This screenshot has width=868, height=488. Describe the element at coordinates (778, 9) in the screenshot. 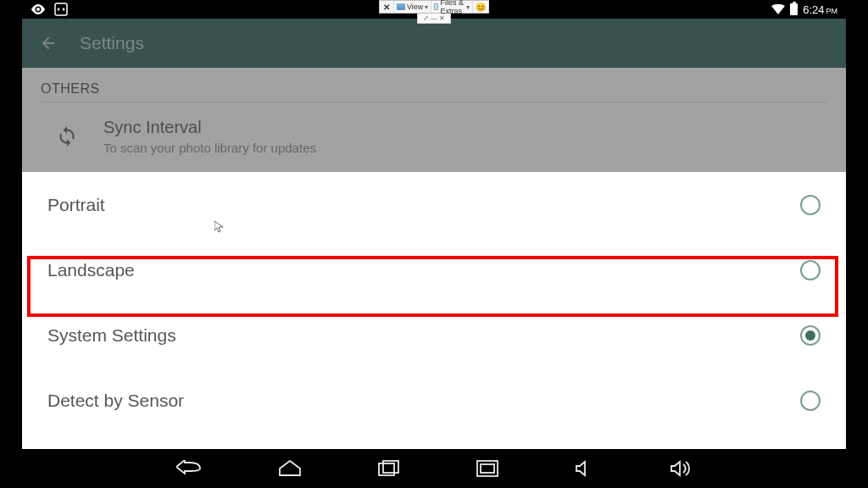

I see `wifi-icon` at that location.